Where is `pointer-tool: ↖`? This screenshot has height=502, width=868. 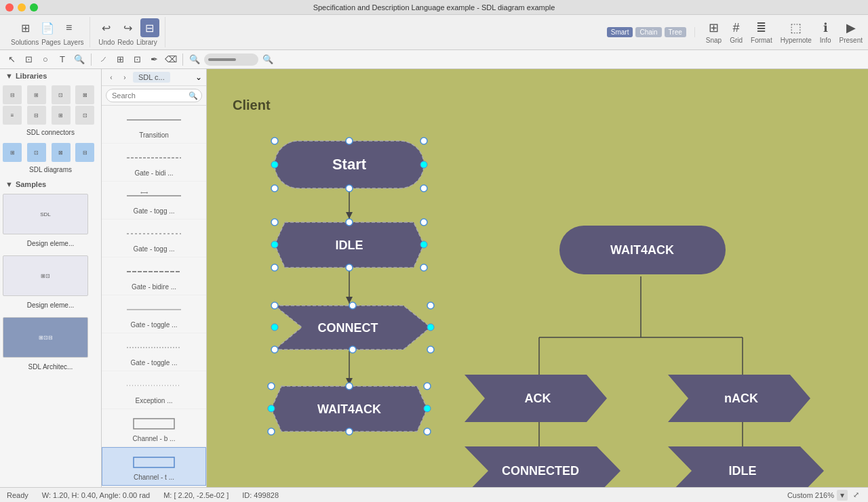 pointer-tool: ↖ is located at coordinates (12, 60).